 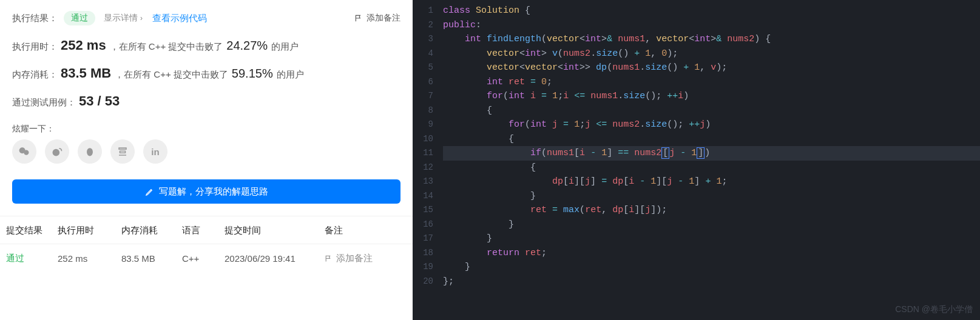 I want to click on th-note: 备注, so click(x=365, y=230).